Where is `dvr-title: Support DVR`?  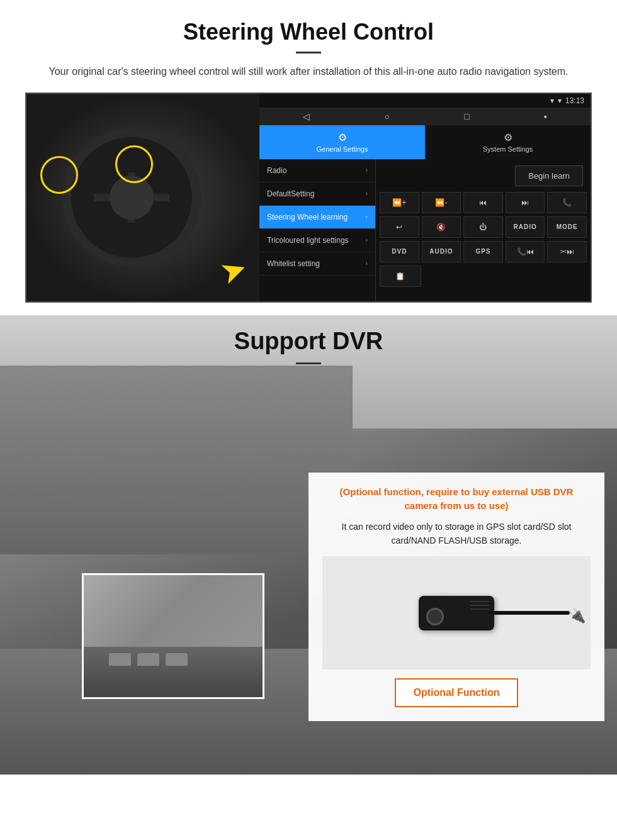
dvr-title: Support DVR is located at coordinates (308, 341).